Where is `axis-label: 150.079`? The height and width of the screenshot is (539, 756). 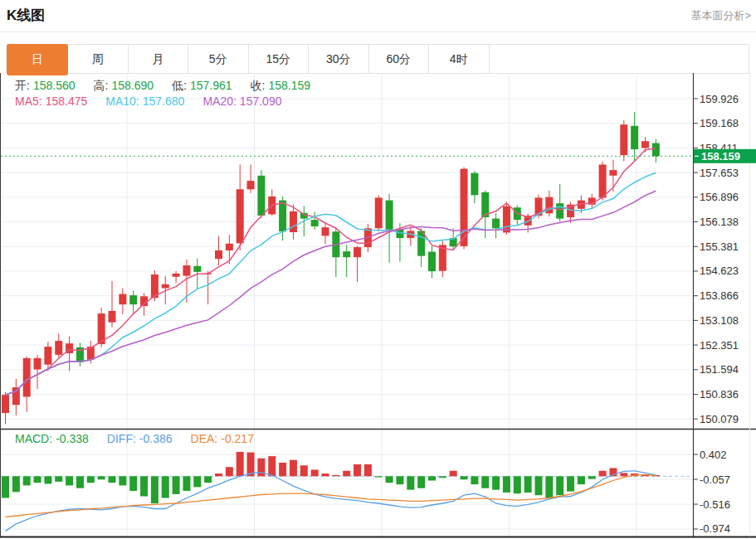 axis-label: 150.079 is located at coordinates (719, 420).